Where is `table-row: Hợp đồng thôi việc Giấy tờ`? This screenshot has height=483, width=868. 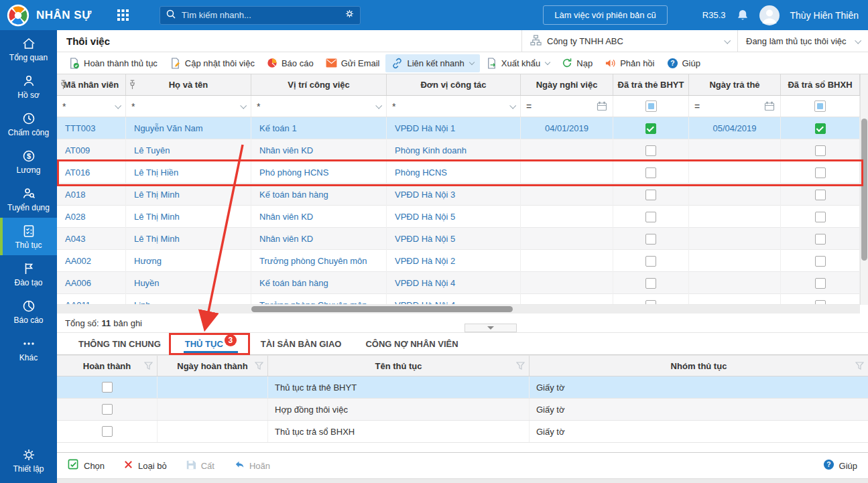 table-row: Hợp đồng thôi việc Giấy tờ is located at coordinates (462, 410).